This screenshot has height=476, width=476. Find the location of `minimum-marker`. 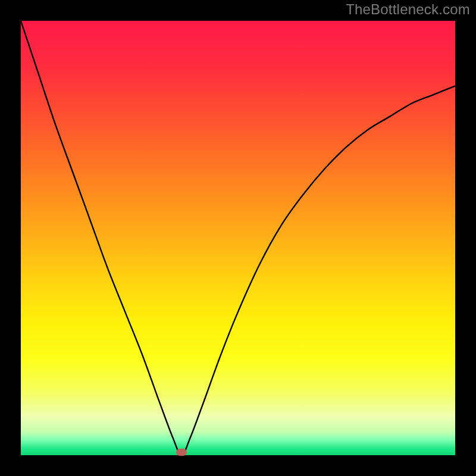

minimum-marker is located at coordinates (181, 452).